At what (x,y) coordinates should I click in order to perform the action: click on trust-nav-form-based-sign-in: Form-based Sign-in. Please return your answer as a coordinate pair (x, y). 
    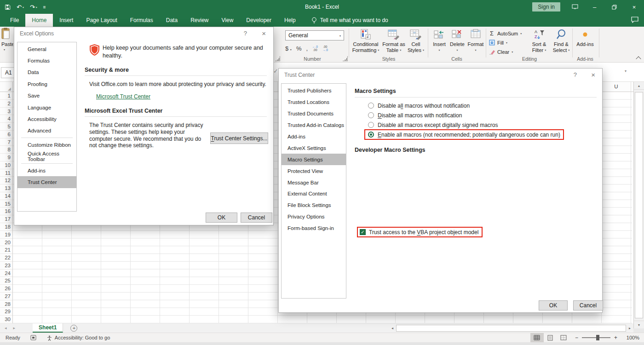
    Looking at the image, I should click on (314, 228).